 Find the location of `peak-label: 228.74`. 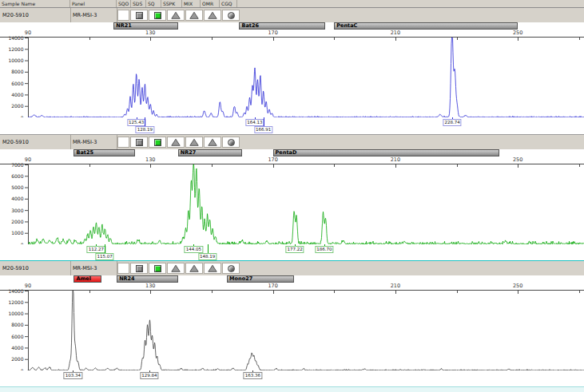

peak-label: 228.74 is located at coordinates (452, 123).